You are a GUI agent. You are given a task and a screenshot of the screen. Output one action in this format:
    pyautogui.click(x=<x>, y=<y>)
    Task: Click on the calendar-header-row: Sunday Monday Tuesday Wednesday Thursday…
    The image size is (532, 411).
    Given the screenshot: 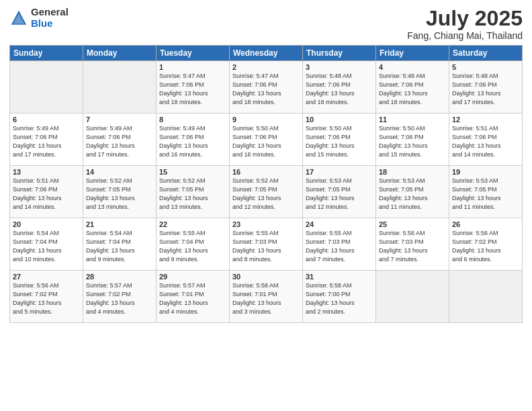 What is the action you would take?
    pyautogui.click(x=266, y=54)
    